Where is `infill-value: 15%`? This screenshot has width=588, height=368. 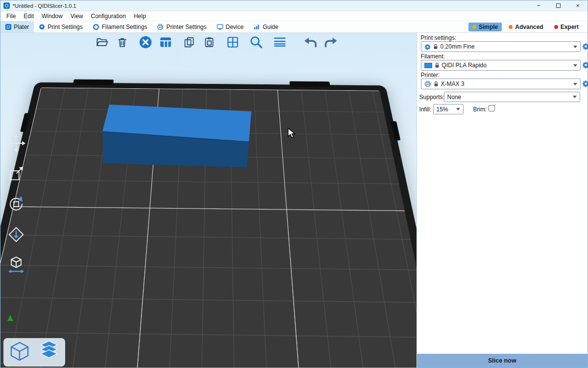
infill-value: 15% is located at coordinates (442, 109).